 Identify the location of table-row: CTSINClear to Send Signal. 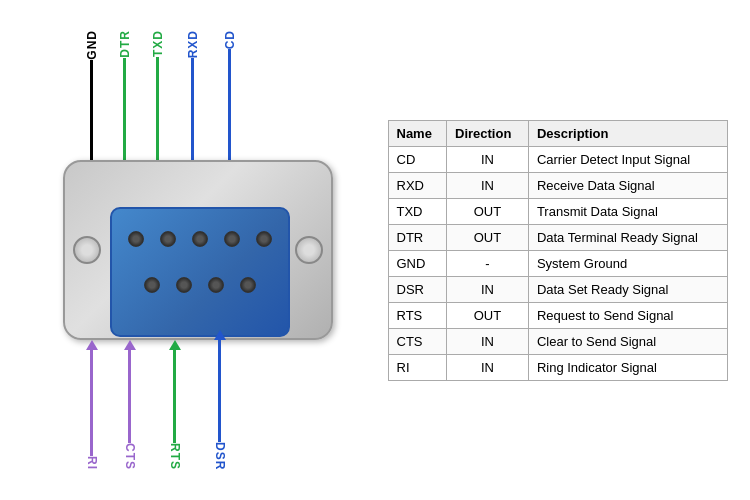
(558, 341).